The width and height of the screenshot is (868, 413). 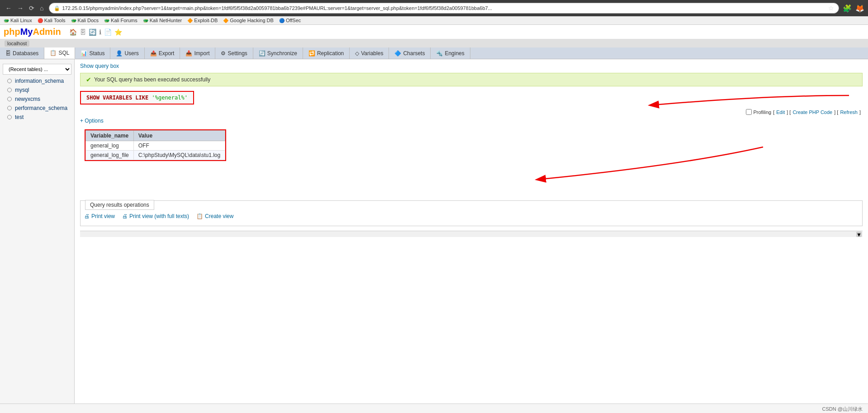 I want to click on tab-export: 📤 Export, so click(x=163, y=53).